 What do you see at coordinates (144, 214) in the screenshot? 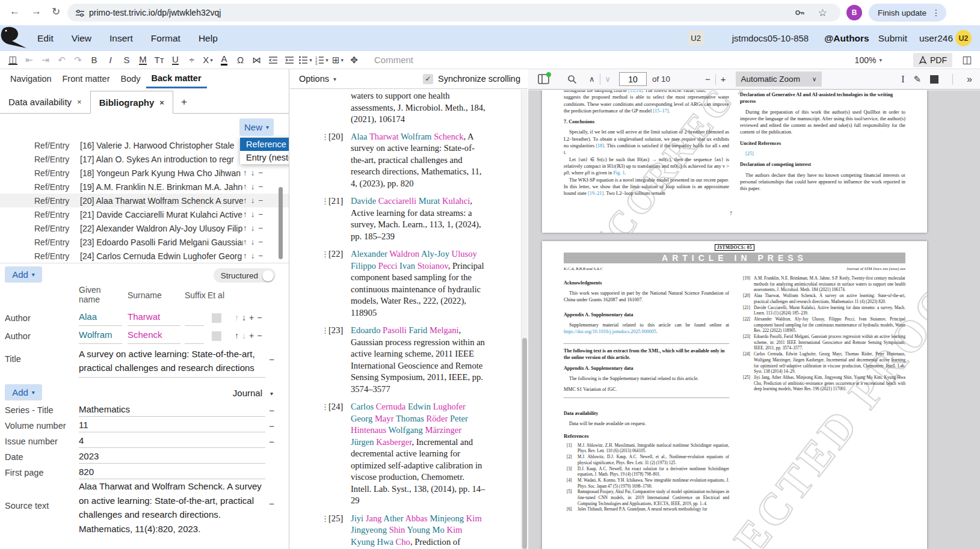
I see `ref-entry-row: Ref/Entry[21] Davide Cacciarelli Murat K…` at bounding box center [144, 214].